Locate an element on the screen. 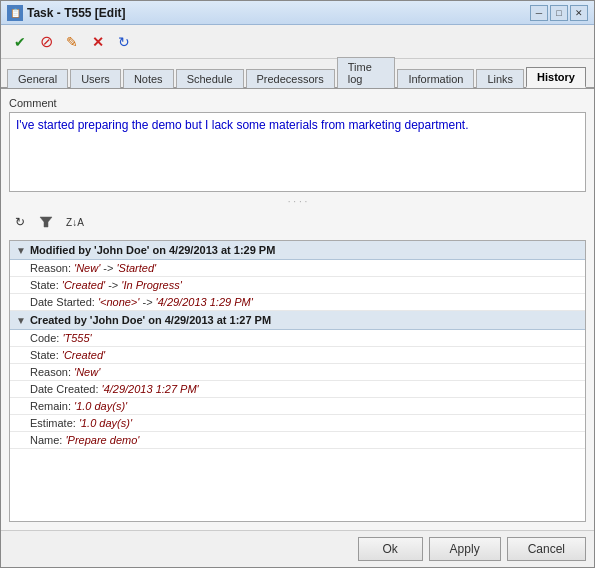 The image size is (595, 568). toolbar: ✔ ⊘ ✎ ✕ ↻ is located at coordinates (298, 42).